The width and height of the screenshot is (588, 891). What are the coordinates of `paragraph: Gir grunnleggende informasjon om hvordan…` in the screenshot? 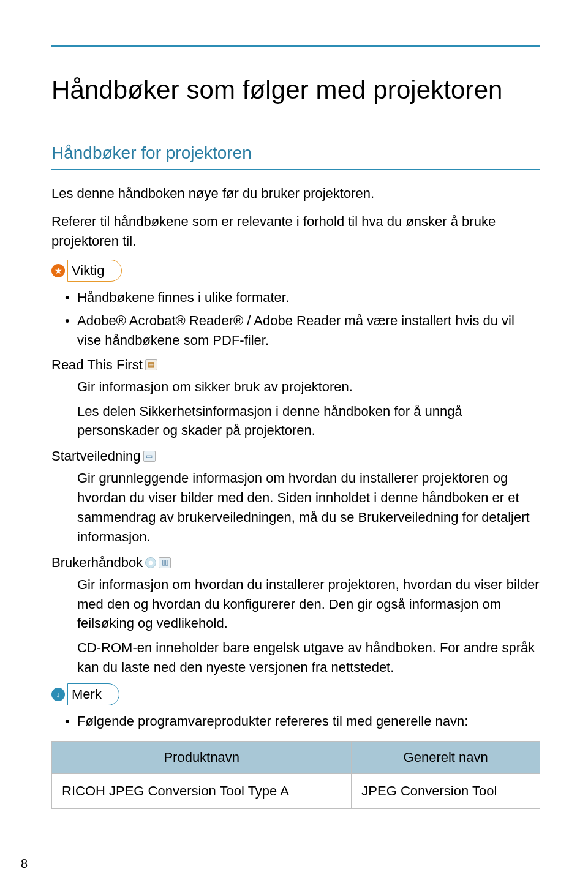 It's located at (309, 508).